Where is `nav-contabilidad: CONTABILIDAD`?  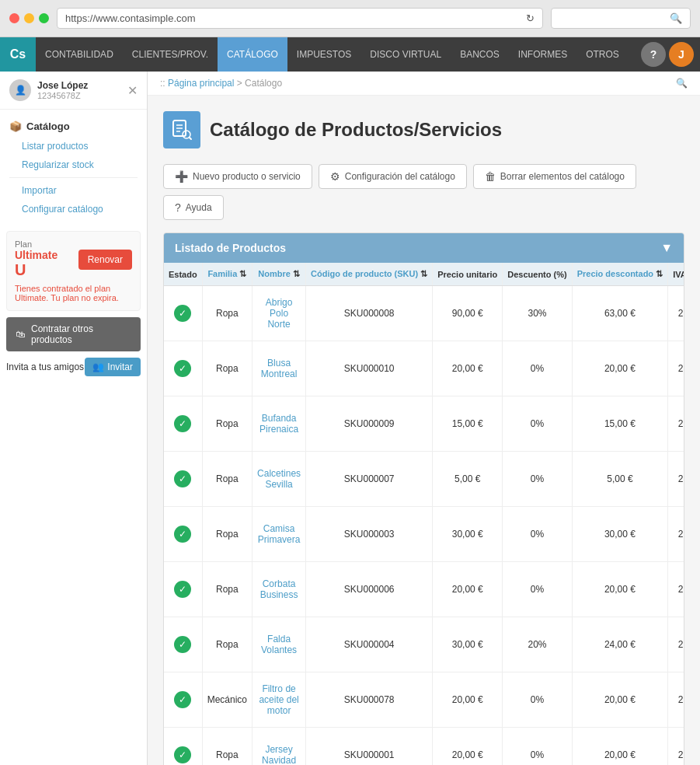
nav-contabilidad: CONTABILIDAD is located at coordinates (79, 54).